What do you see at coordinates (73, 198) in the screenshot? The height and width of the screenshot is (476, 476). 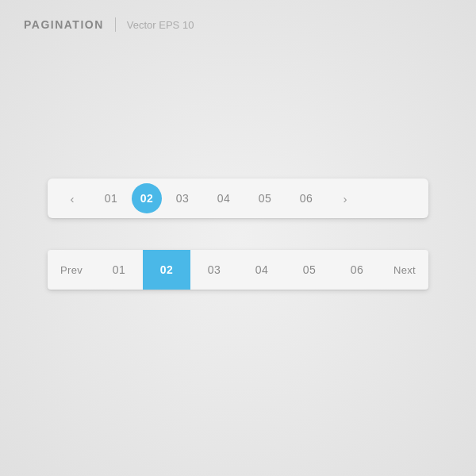 I see `chevron-left-icon: ‹` at bounding box center [73, 198].